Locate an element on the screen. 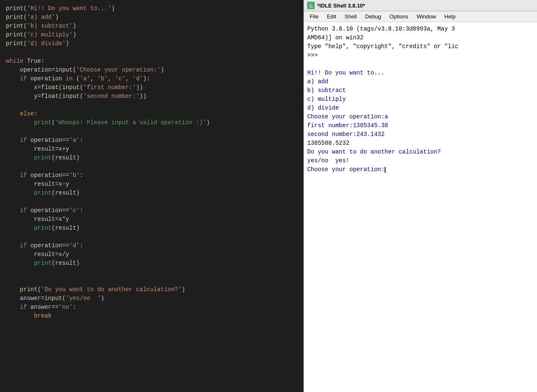 The height and width of the screenshot is (392, 537). code-line: x=float(input('first number:')) is located at coordinates (152, 88).